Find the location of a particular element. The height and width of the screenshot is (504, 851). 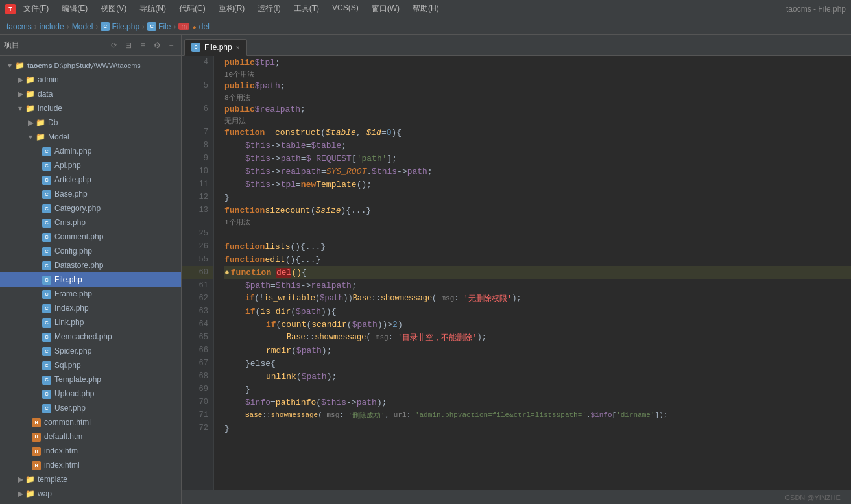

breadcrumb-file-icon: C is located at coordinates (105, 27).